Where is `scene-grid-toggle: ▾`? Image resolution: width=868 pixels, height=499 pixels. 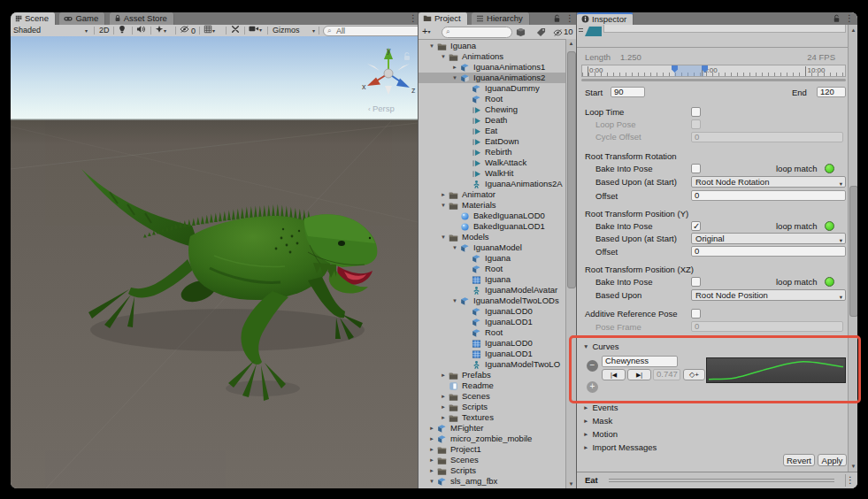
scene-grid-toggle: ▾ is located at coordinates (209, 30).